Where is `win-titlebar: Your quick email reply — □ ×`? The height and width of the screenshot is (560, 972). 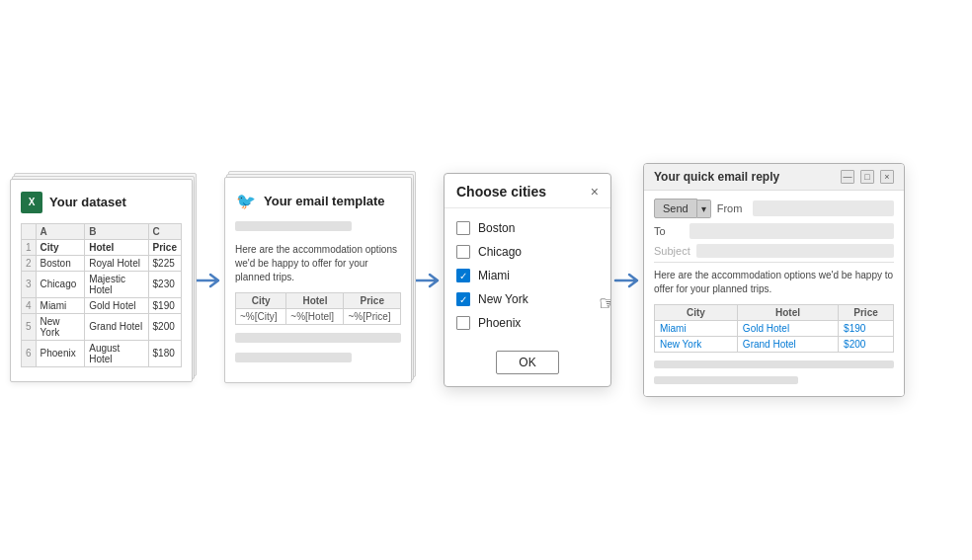 win-titlebar: Your quick email reply — □ × is located at coordinates (774, 178).